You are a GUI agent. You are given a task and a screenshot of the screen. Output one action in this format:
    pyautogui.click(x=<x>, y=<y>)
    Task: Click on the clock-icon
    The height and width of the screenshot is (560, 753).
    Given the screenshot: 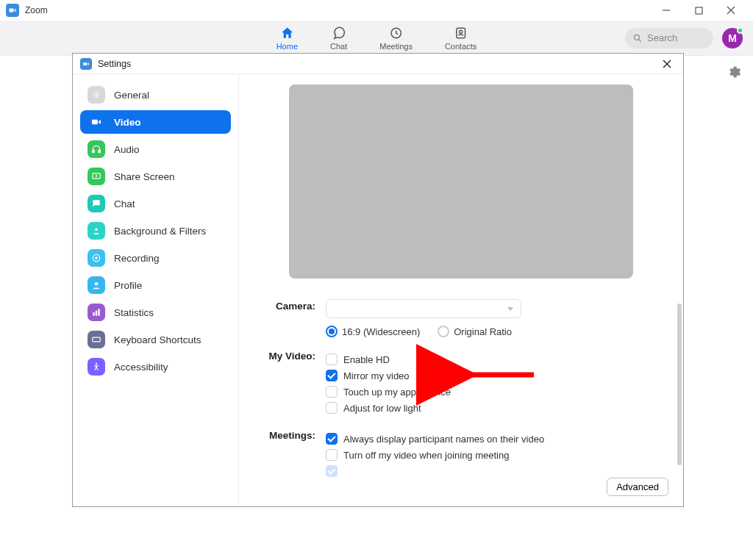 What is the action you would take?
    pyautogui.click(x=396, y=33)
    